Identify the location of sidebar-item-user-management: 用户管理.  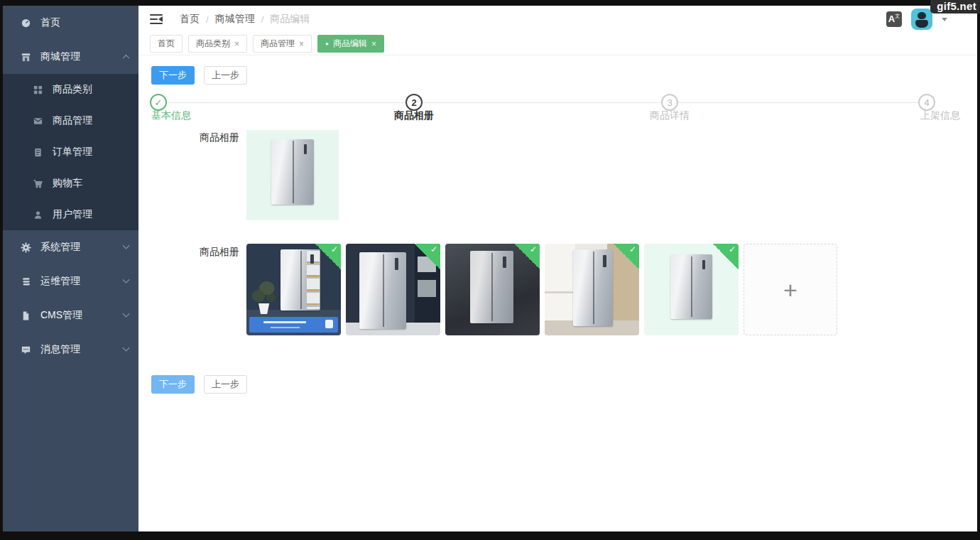
(71, 215).